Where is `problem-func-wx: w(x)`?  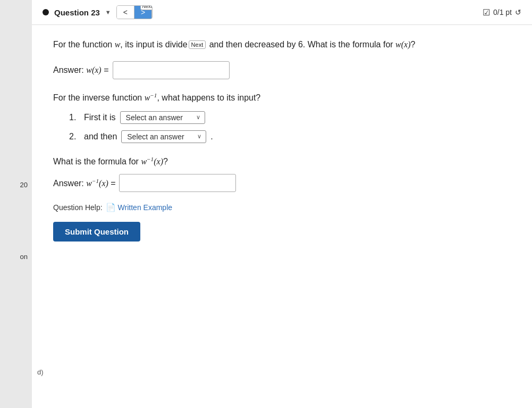 problem-func-wx: w(x) is located at coordinates (403, 45).